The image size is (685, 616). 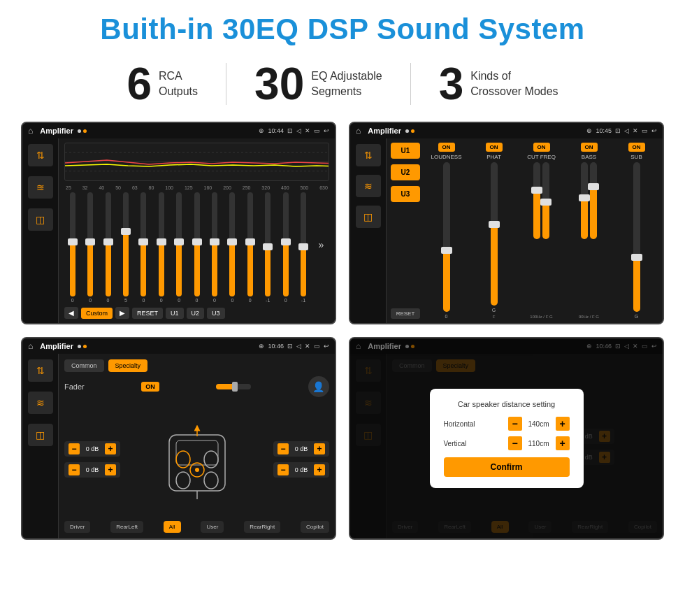 I want to click on home-icon-cross: ⌂, so click(x=358, y=131).